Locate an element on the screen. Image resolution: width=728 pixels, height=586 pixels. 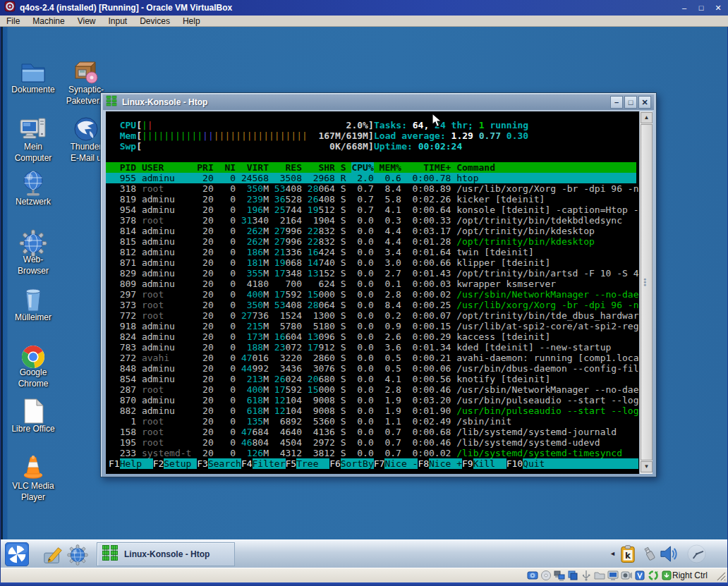
menu-input: Input is located at coordinates (119, 21).